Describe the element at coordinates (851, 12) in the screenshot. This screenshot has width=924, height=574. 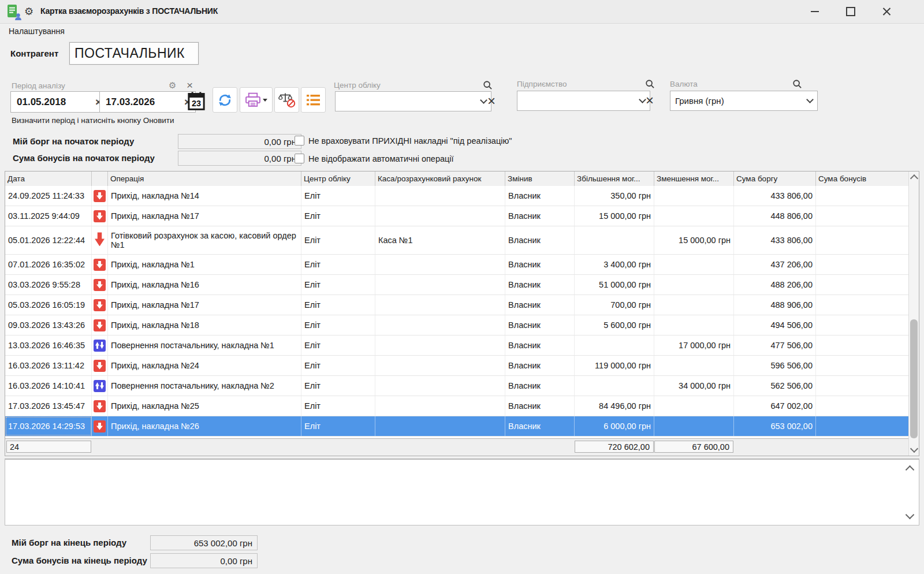
I see `maximize-button` at that location.